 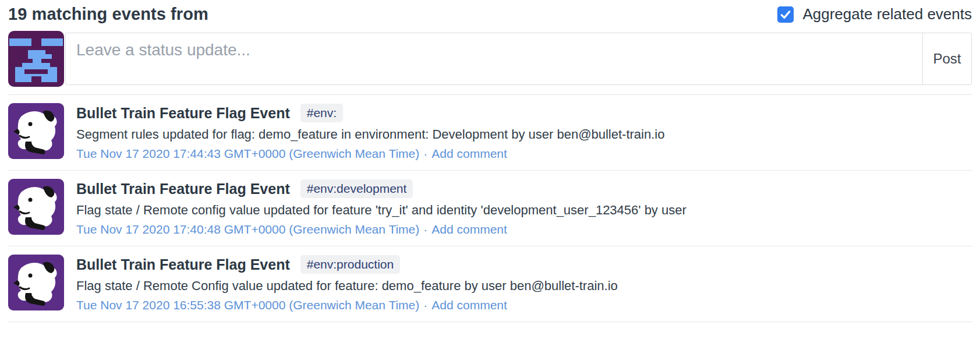 I want to click on user-identicon-avatar, so click(x=36, y=59).